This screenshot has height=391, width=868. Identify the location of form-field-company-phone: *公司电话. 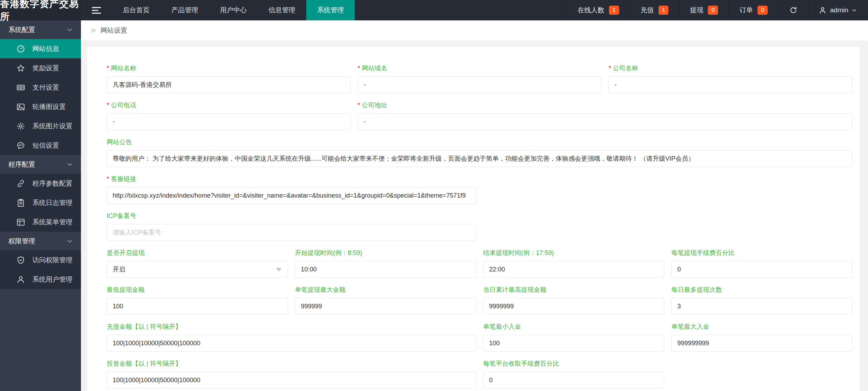
(229, 116).